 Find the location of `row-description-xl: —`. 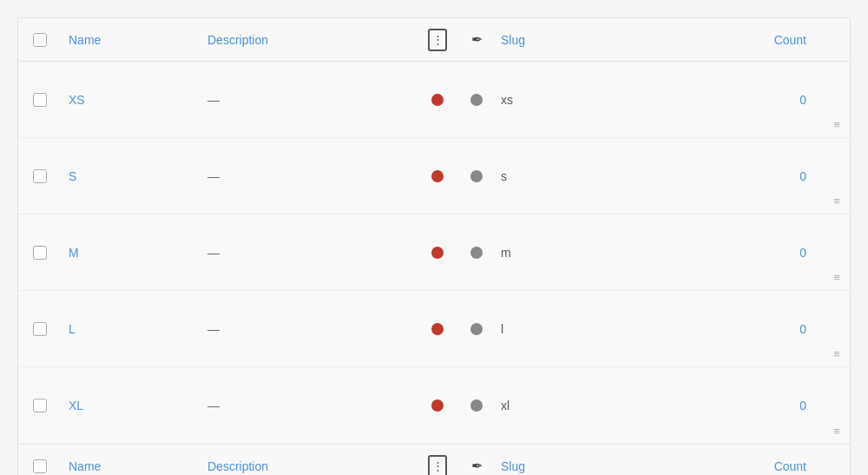

row-description-xl: — is located at coordinates (214, 406).